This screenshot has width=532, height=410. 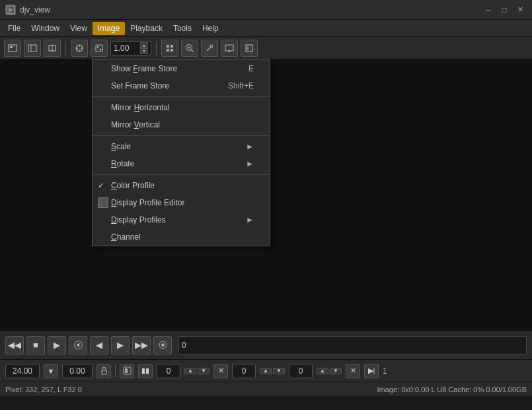 I want to click on duration-input, so click(x=301, y=371).